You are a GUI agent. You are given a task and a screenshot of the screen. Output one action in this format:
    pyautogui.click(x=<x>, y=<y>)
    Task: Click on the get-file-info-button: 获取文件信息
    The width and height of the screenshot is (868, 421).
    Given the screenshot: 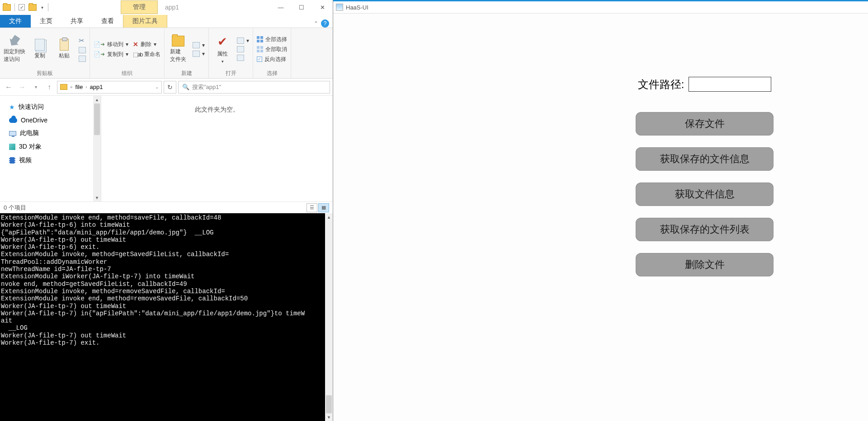 What is the action you would take?
    pyautogui.click(x=704, y=194)
    